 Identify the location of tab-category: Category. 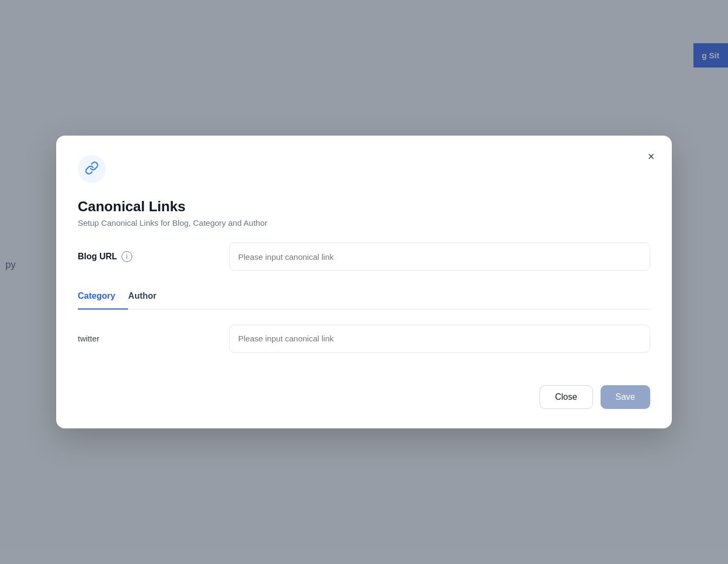
(103, 298).